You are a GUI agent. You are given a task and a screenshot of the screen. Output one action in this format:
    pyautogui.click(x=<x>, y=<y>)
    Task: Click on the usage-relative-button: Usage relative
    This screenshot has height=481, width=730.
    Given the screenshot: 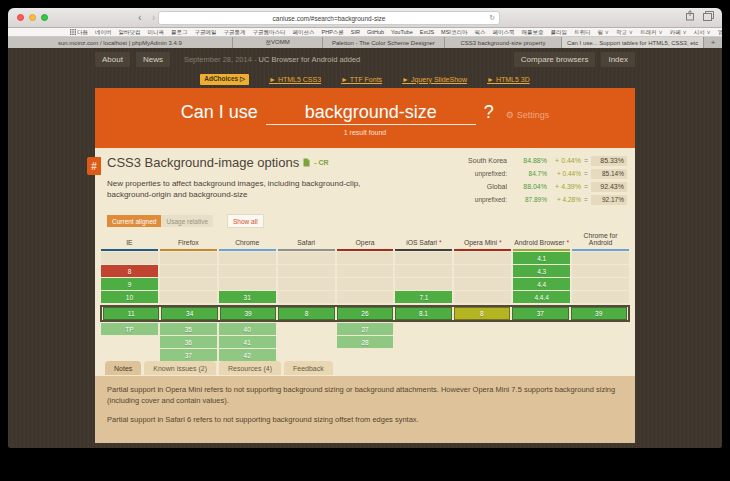 What is the action you would take?
    pyautogui.click(x=187, y=221)
    